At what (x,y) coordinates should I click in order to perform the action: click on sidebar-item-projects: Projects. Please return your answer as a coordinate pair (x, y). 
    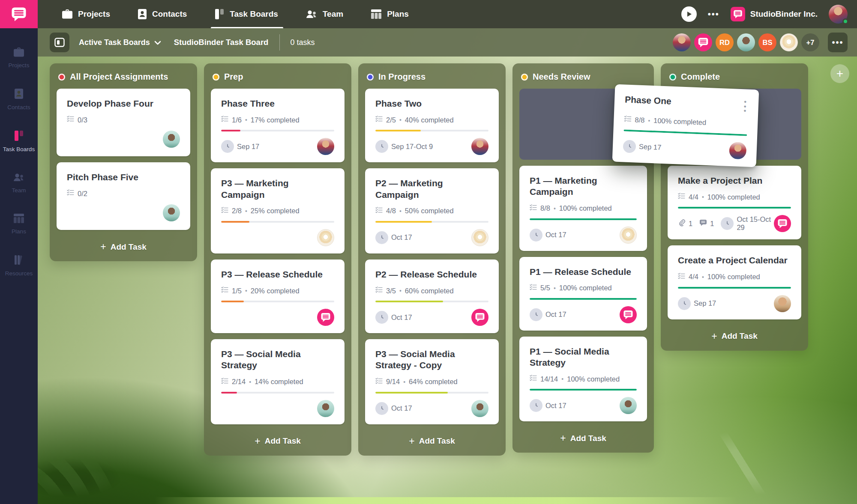
    Looking at the image, I should click on (19, 58).